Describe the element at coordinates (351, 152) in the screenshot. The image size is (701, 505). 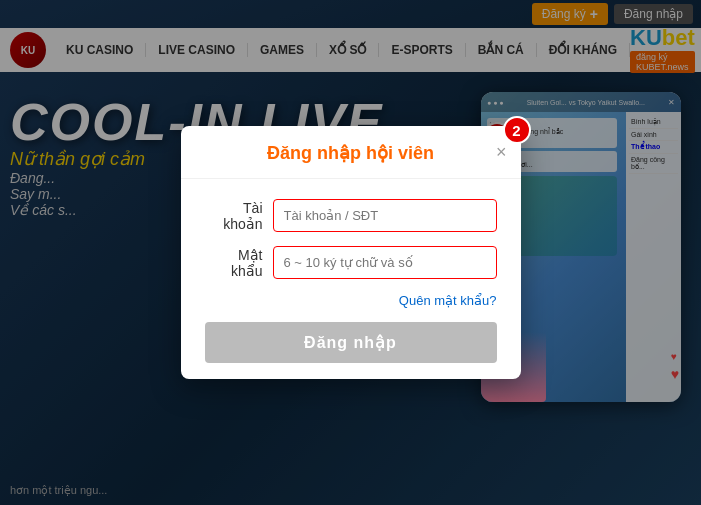
I see `modal-header: Đăng nhập hội viên ×` at that location.